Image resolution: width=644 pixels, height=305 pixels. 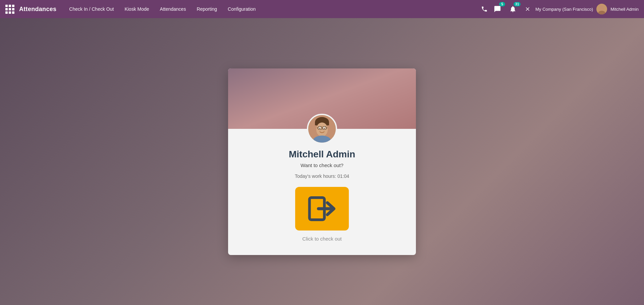 What do you see at coordinates (625, 9) in the screenshot?
I see `user-name-nav: Mitchell Admin` at bounding box center [625, 9].